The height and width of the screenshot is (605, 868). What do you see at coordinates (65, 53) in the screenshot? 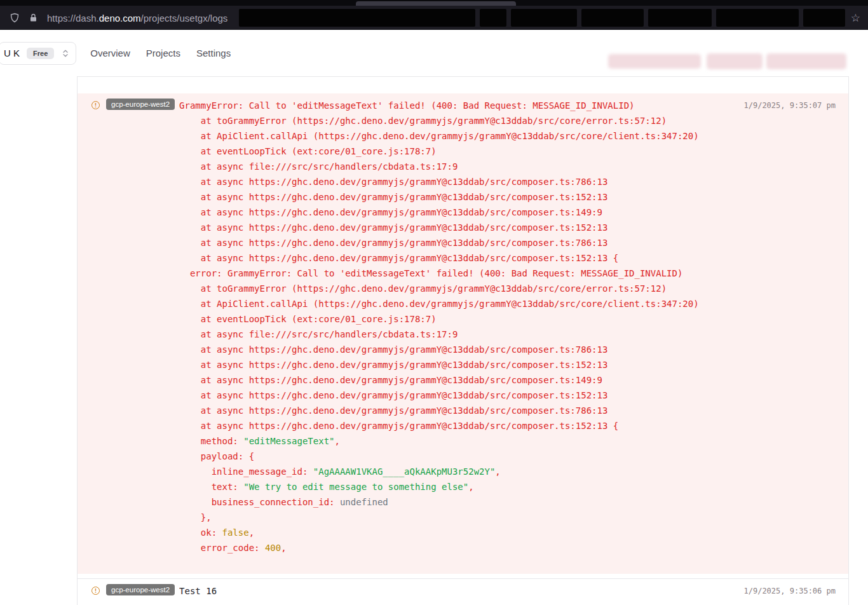
I see `chevron-up-down-icon` at bounding box center [65, 53].